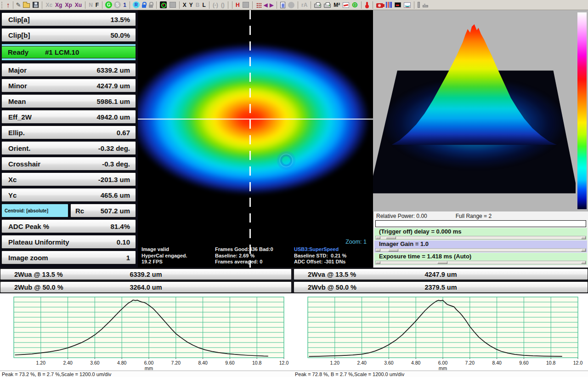 This screenshot has height=377, width=588. What do you see at coordinates (318, 6) in the screenshot?
I see `print-icon` at bounding box center [318, 6].